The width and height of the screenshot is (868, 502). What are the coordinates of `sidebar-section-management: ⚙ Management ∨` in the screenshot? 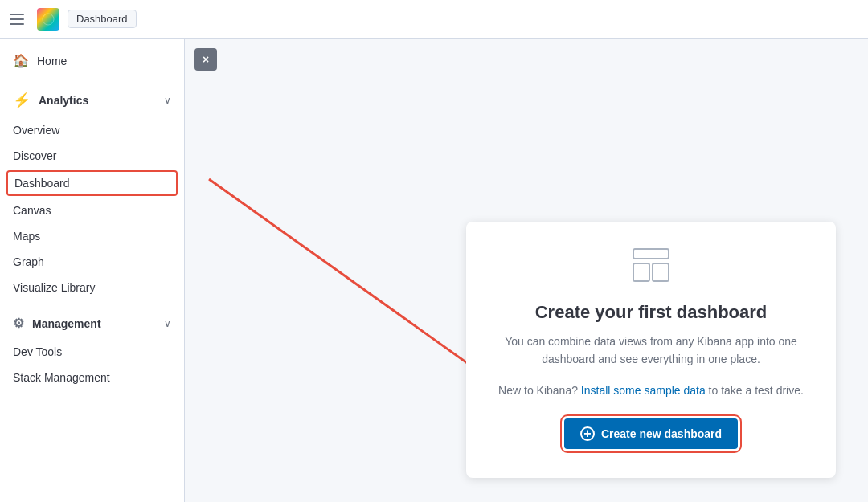 It's located at (92, 323).